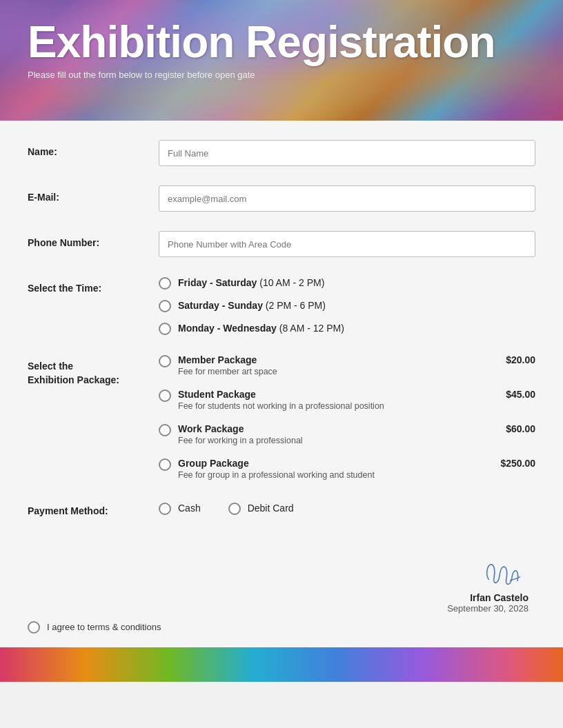 The height and width of the screenshot is (728, 563). What do you see at coordinates (347, 306) in the screenshot?
I see `time-option-1: Saturday - Sunday (2 PM - 6 PM)` at bounding box center [347, 306].